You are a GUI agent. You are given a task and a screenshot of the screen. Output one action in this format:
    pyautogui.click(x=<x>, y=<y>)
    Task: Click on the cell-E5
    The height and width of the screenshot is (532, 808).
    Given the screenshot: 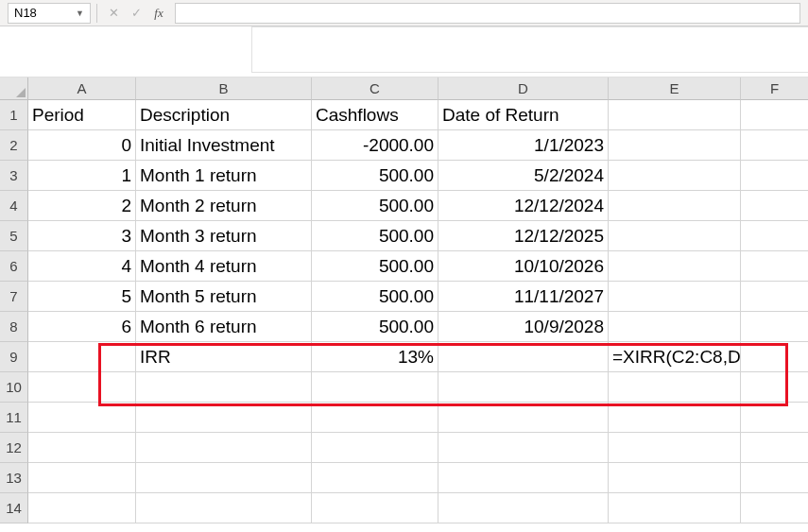 What is the action you would take?
    pyautogui.click(x=675, y=236)
    